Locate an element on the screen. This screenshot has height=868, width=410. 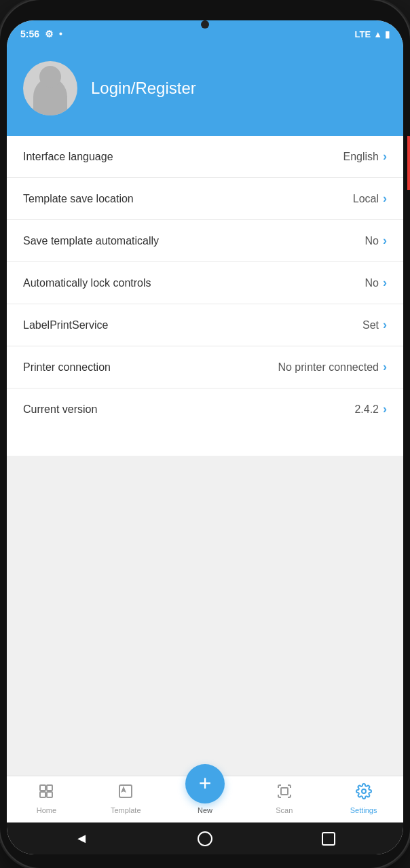
settings-item-label-service: LabelPrintService Set › is located at coordinates (205, 325).